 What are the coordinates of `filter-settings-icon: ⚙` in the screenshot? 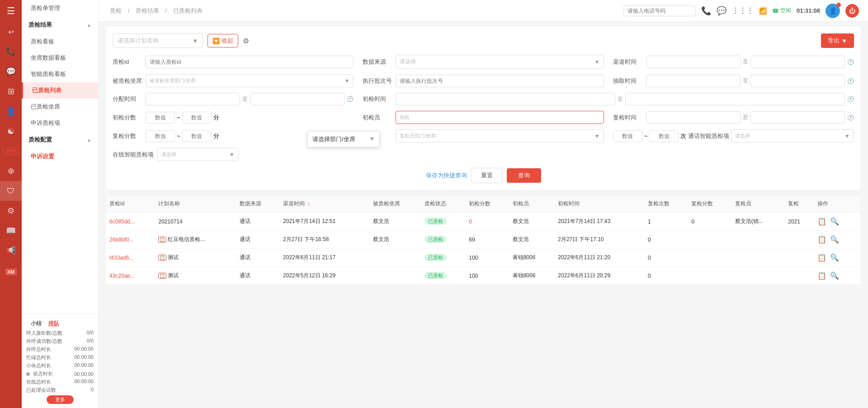 It's located at (246, 41).